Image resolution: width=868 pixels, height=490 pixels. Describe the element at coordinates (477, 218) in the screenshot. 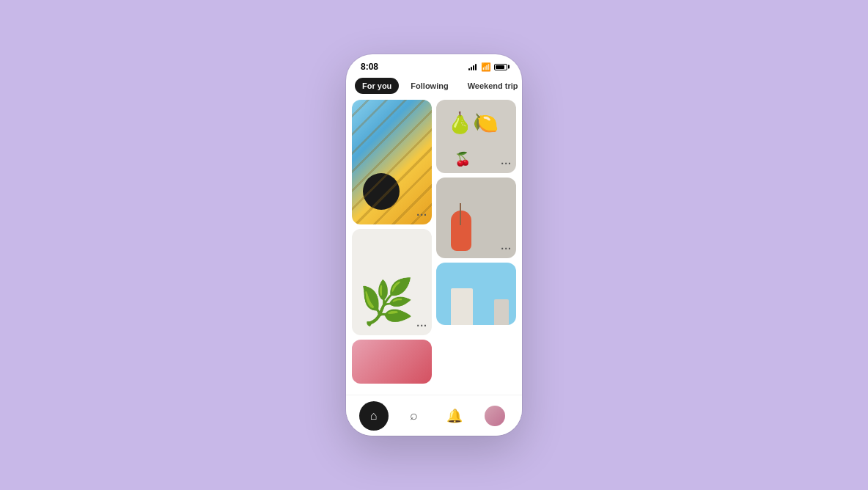

I see `pin-card-smoothie: ···` at that location.